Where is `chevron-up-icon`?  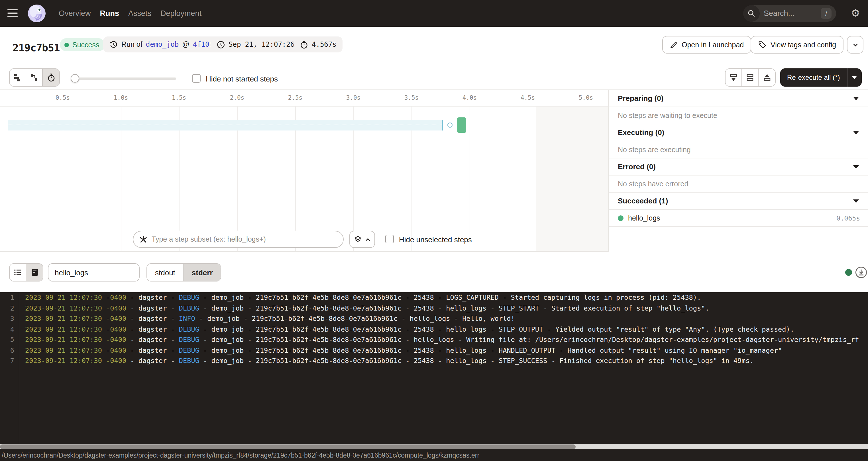 chevron-up-icon is located at coordinates (368, 239).